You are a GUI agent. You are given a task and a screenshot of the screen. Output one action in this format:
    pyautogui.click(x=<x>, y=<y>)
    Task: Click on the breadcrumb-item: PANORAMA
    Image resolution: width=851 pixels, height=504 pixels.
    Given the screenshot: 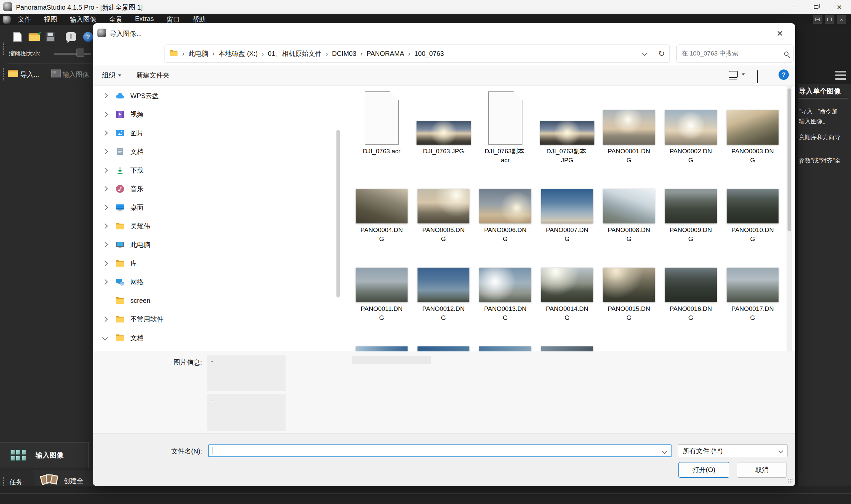 What is the action you would take?
    pyautogui.click(x=385, y=54)
    